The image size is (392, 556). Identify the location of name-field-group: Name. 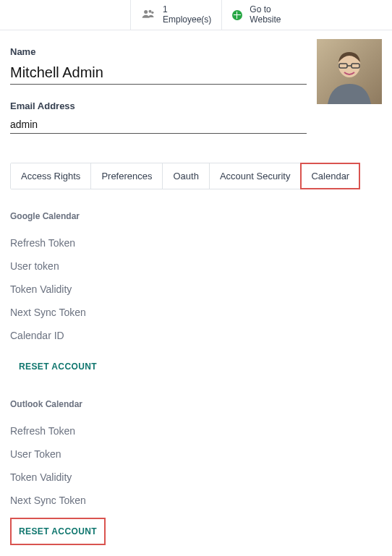
(158, 65).